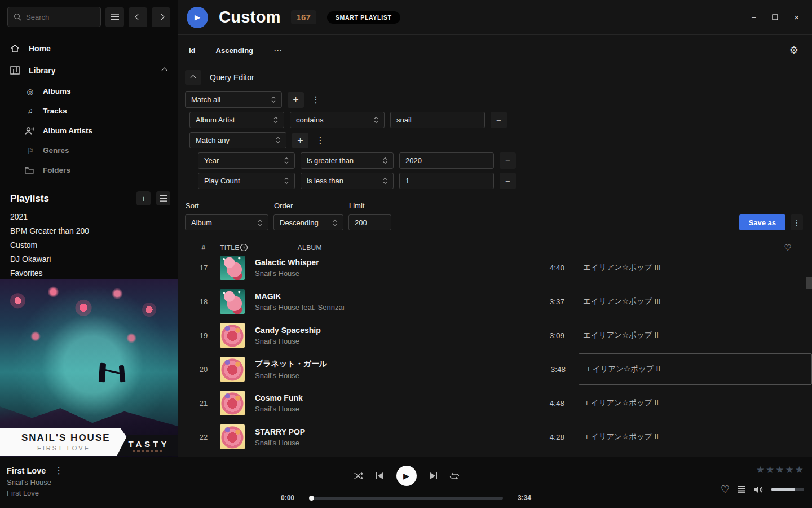  I want to click on rule-operator-select: is less than, so click(347, 181).